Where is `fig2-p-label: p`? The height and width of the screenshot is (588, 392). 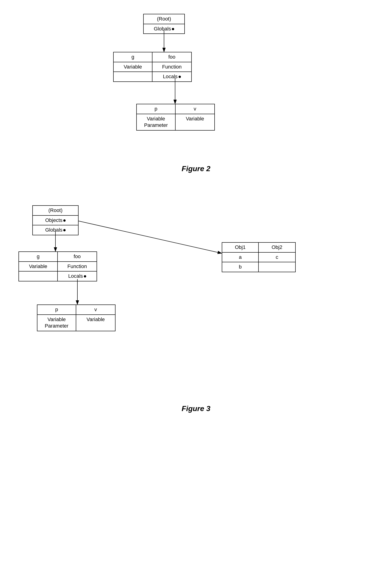 fig2-p-label: p is located at coordinates (156, 109).